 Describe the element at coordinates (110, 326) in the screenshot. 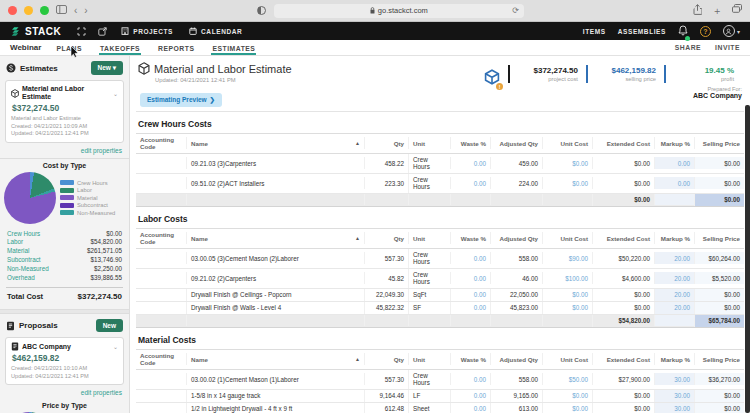

I see `new-proposal-button: New` at that location.